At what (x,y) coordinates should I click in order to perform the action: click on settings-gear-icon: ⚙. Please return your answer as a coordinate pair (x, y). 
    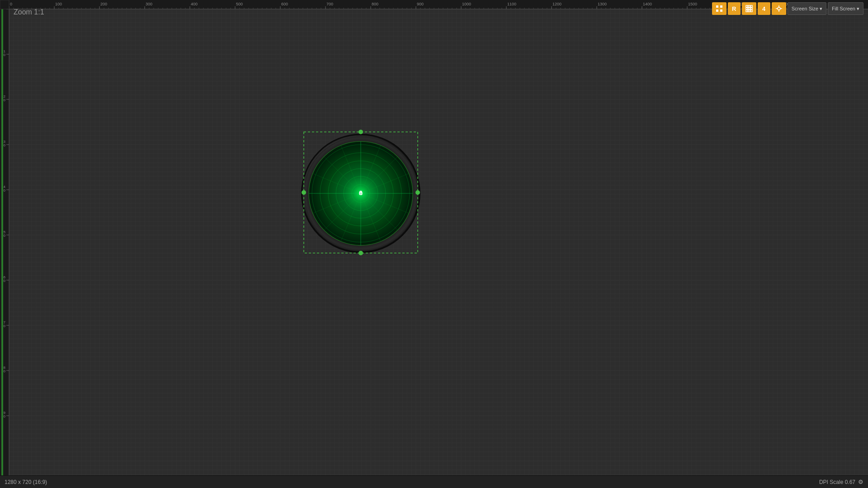
    Looking at the image, I should click on (861, 482).